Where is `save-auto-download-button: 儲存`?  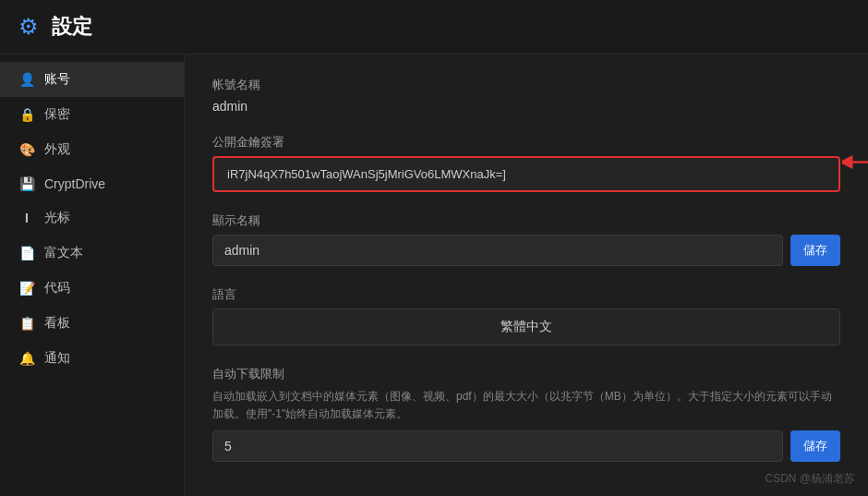
save-auto-download-button: 儲存 is located at coordinates (815, 446).